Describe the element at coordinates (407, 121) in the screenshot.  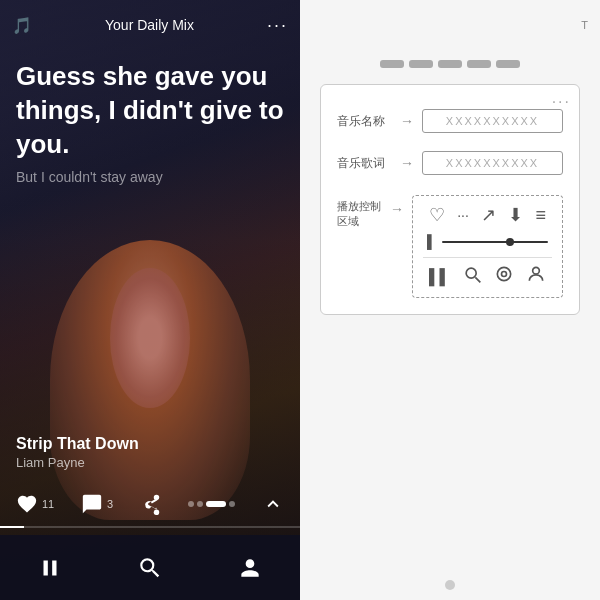
I see `wf-arrow-1: →` at that location.